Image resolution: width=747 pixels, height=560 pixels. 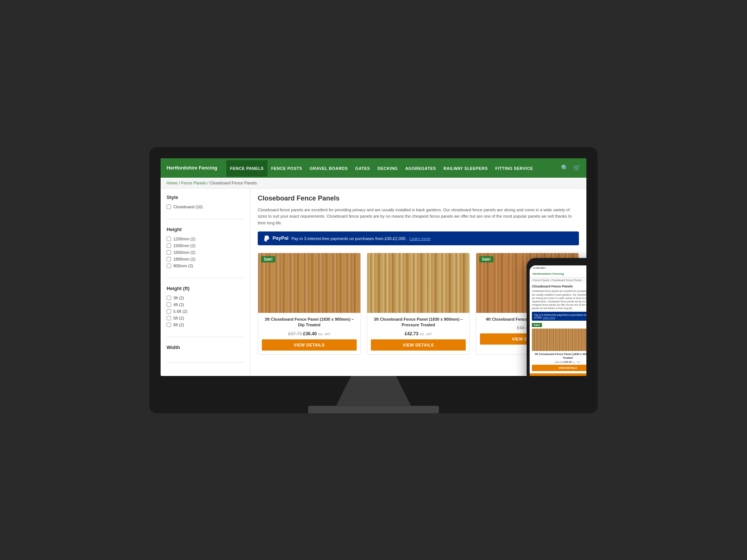 What do you see at coordinates (349, 239) in the screenshot?
I see `paypal-message: Pay in 3 interest-free payments on purch…` at bounding box center [349, 239].